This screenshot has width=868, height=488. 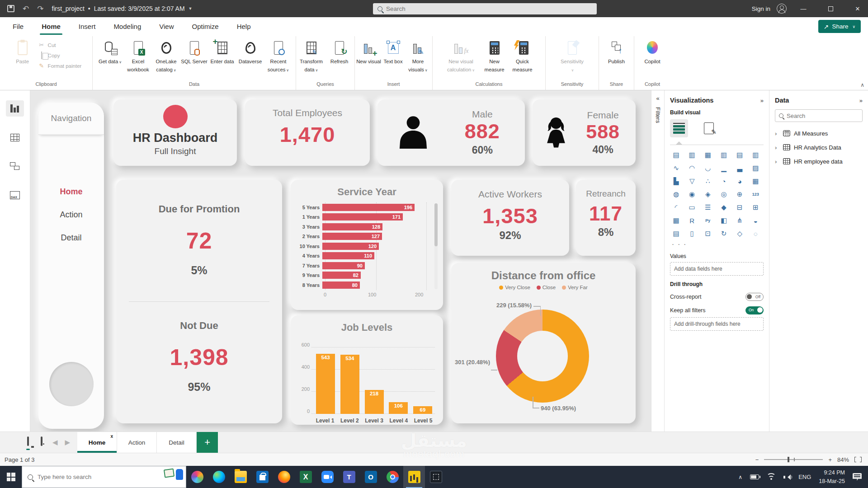 I want to click on python-visual-icon: Py, so click(x=708, y=221).